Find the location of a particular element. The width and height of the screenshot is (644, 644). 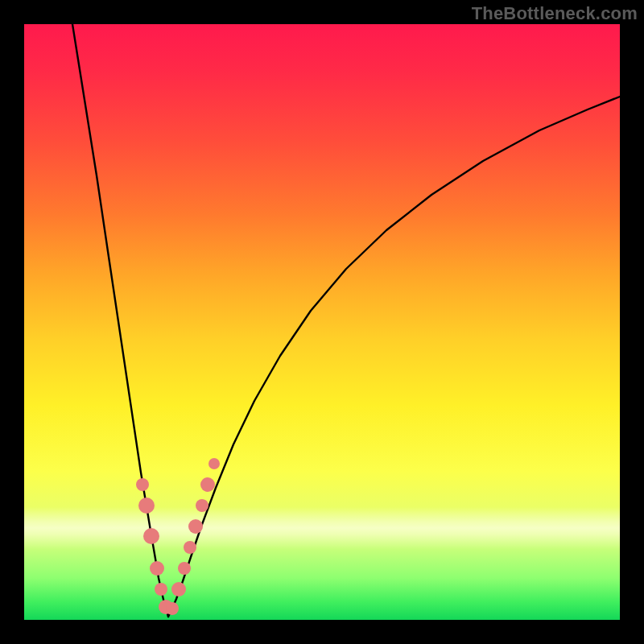

watermark-text: TheBottleneck.com is located at coordinates (555, 14).